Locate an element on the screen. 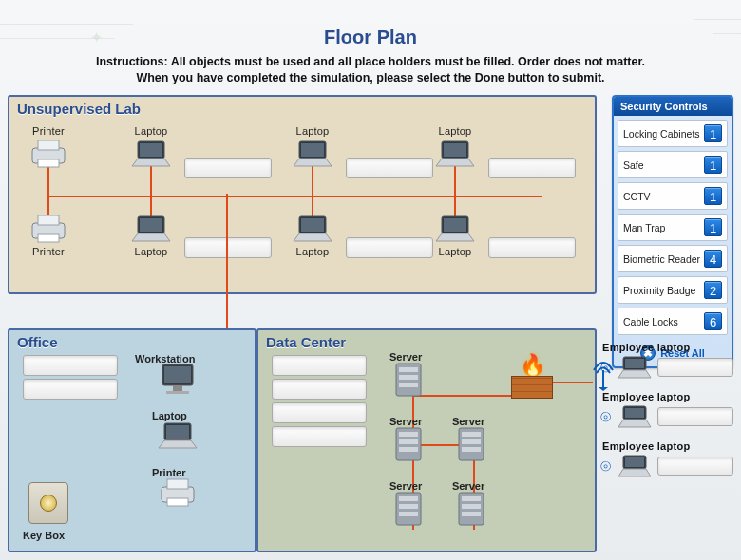  control-label: Locking Cabinets is located at coordinates (661, 134).